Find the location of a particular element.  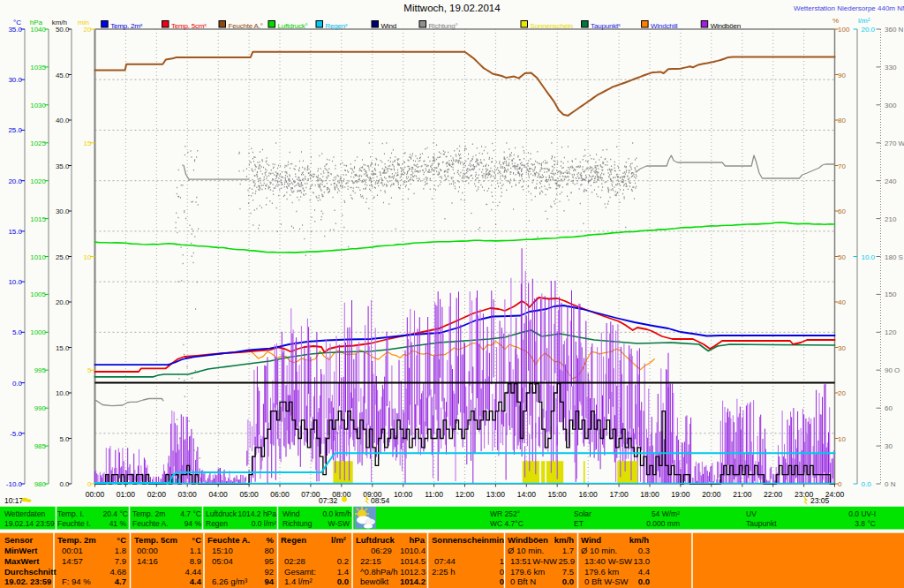

svg-text: 1015 is located at coordinates (38, 219).